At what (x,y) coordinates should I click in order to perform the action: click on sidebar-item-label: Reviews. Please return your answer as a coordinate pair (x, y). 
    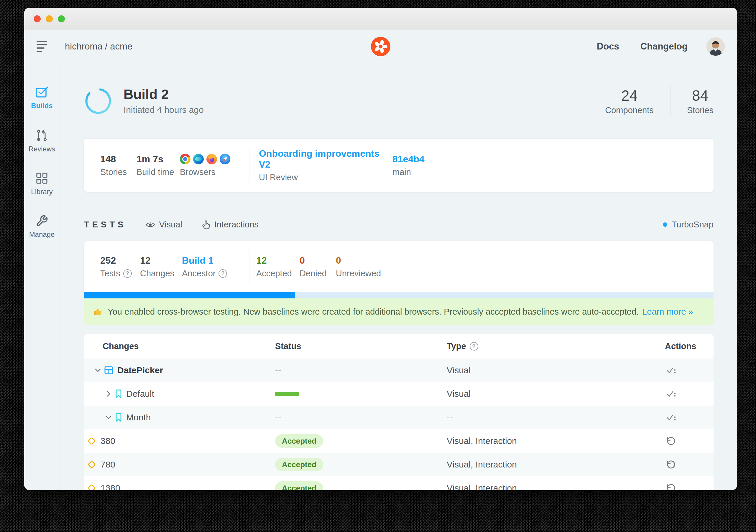
    Looking at the image, I should click on (42, 149).